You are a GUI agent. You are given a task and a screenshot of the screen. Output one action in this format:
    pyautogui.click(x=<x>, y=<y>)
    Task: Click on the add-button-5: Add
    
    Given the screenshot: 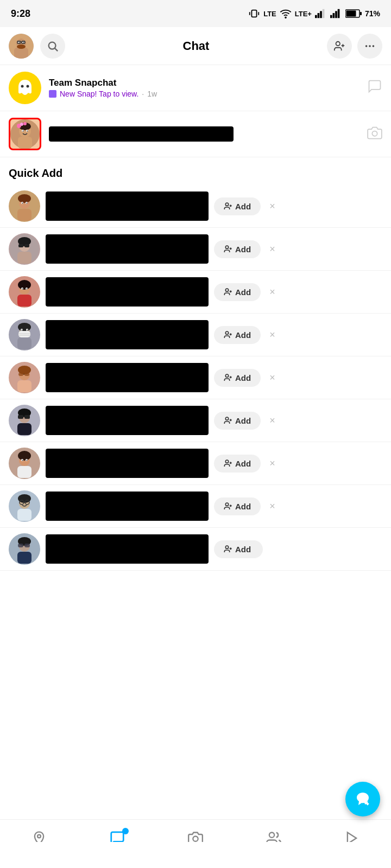 What is the action you would take?
    pyautogui.click(x=237, y=378)
    